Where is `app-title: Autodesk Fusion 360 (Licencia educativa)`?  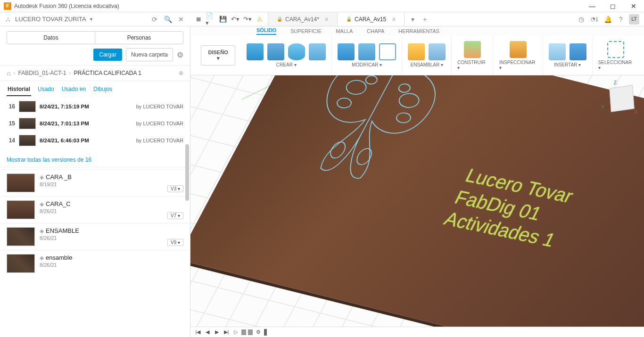
app-title: Autodesk Fusion 360 (Licencia educativa) is located at coordinates (67, 6).